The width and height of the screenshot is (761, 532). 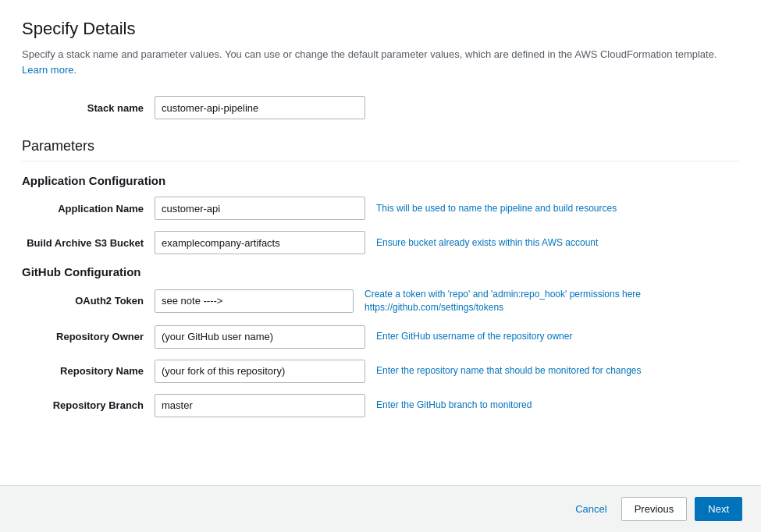 I want to click on s3-bucket-label: Build Archive S3 Bucket, so click(x=88, y=243).